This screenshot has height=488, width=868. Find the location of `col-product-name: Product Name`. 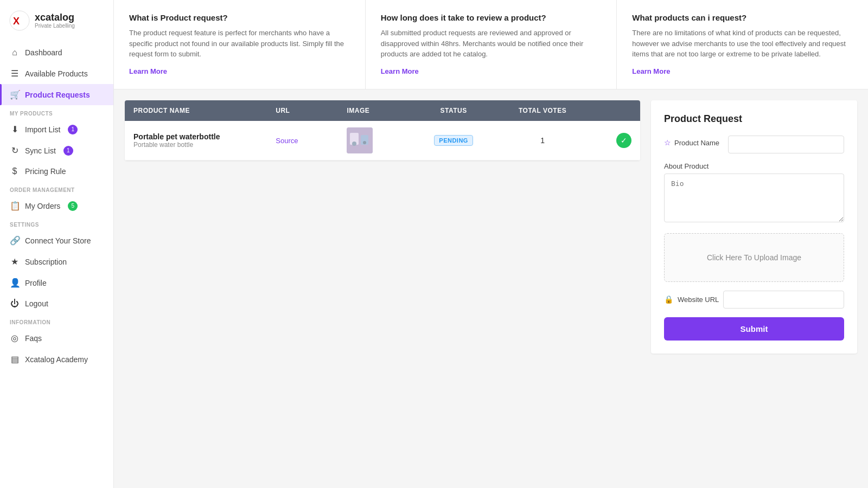

col-product-name: Product Name is located at coordinates (205, 111).